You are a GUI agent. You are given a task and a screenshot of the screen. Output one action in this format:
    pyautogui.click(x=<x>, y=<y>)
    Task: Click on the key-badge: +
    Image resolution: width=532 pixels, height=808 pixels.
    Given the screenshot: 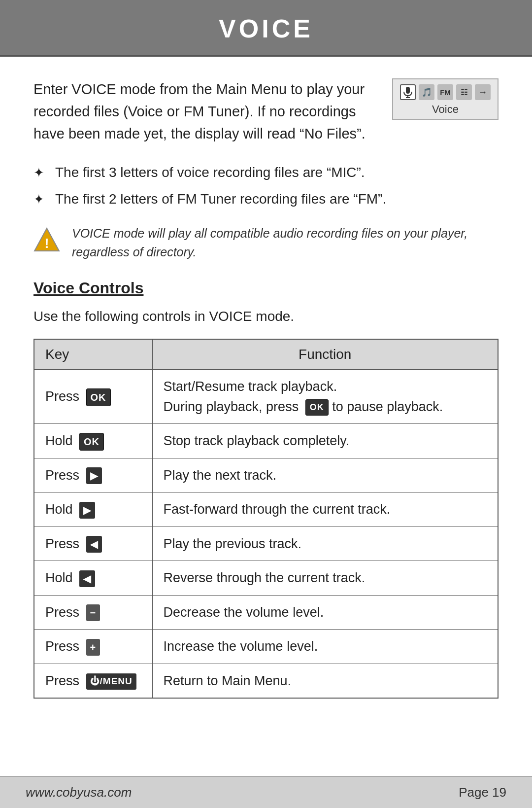 What is the action you would take?
    pyautogui.click(x=94, y=647)
    